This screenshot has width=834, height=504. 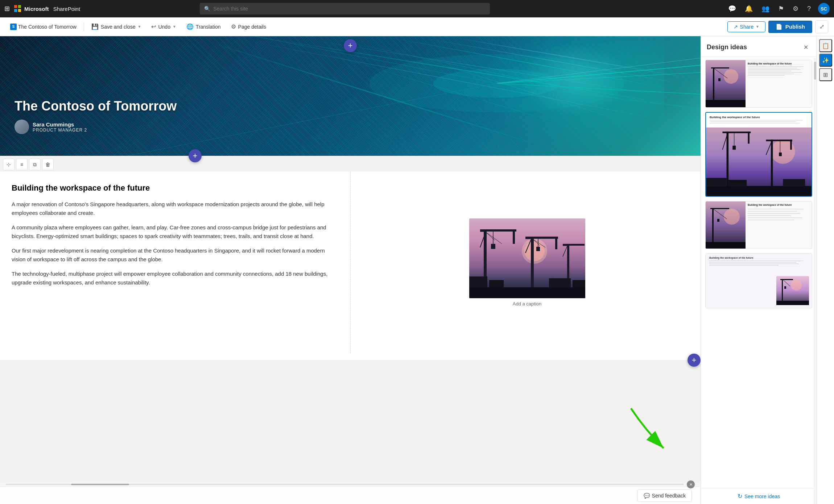 What do you see at coordinates (815, 281) in the screenshot?
I see `panel-scrollbar` at bounding box center [815, 281].